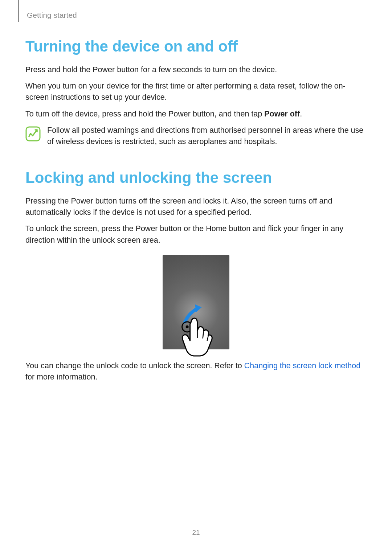 Image resolution: width=392 pixels, height=554 pixels. What do you see at coordinates (196, 178) in the screenshot?
I see `heading-locking-screen: Locking and unlocking the screen` at bounding box center [196, 178].